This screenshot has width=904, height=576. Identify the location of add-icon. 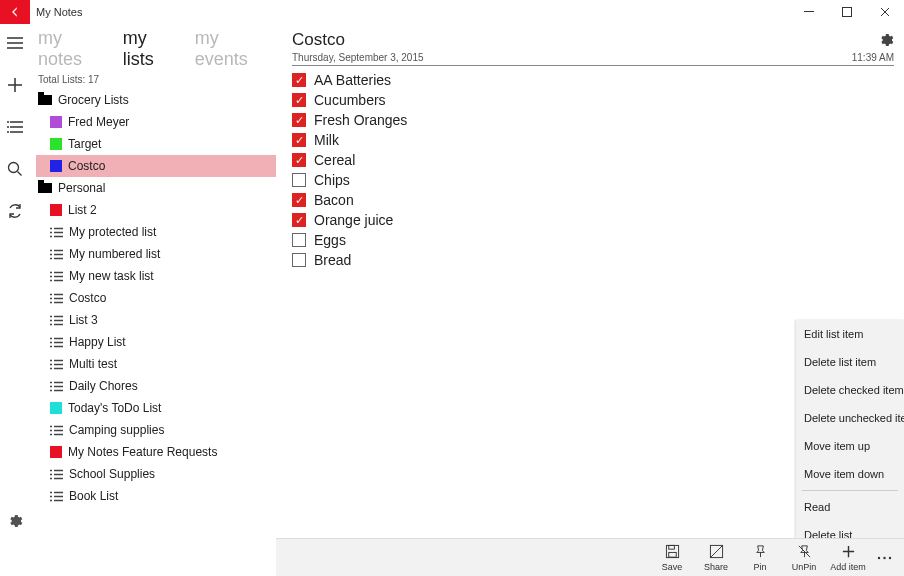
(15, 85).